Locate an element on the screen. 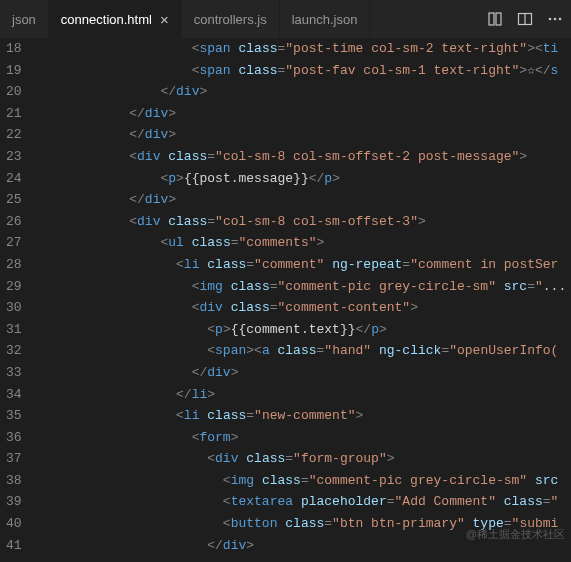 The width and height of the screenshot is (571, 562). compare-icon is located at coordinates (495, 19).